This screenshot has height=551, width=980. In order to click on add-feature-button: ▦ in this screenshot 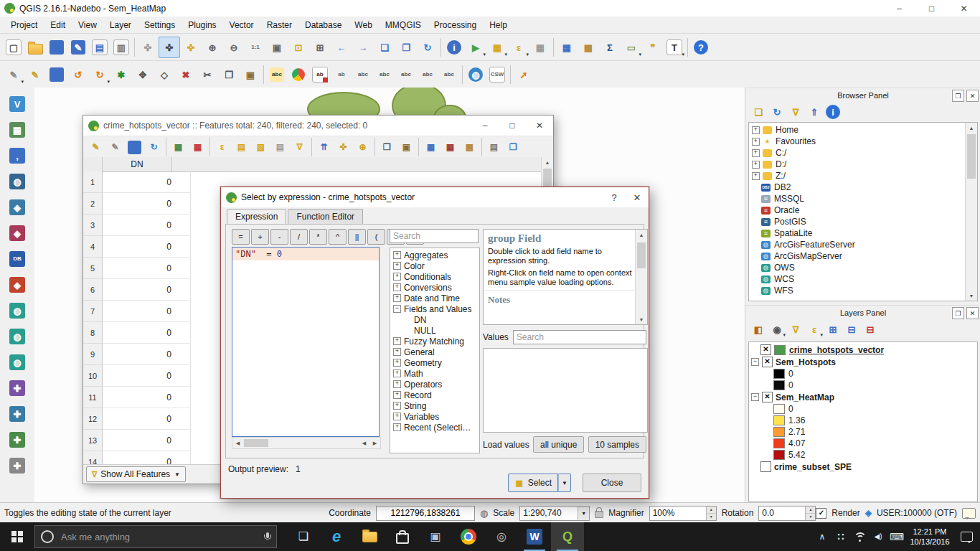, I will do `click(178, 148)`.